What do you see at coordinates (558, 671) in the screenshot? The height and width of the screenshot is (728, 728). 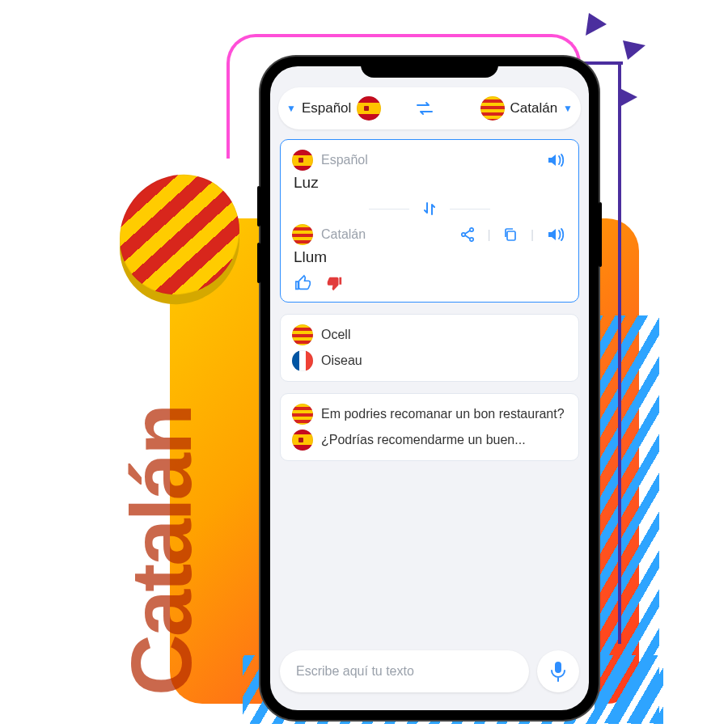 I see `microphone-icon` at bounding box center [558, 671].